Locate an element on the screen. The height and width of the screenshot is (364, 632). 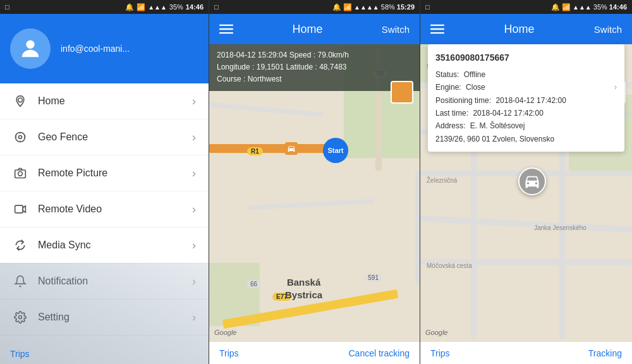
chevron-right-icon-5: › is located at coordinates (194, 245).